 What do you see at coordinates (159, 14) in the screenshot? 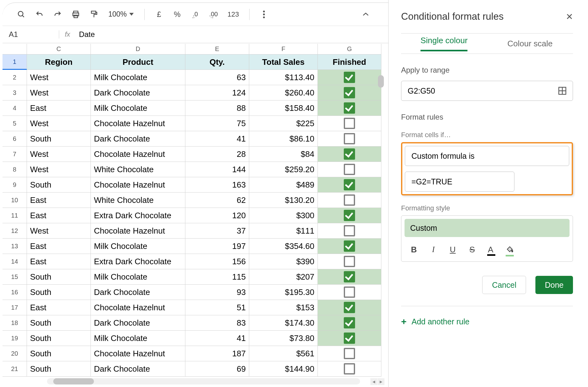
I see `currency-format-button: £` at bounding box center [159, 14].